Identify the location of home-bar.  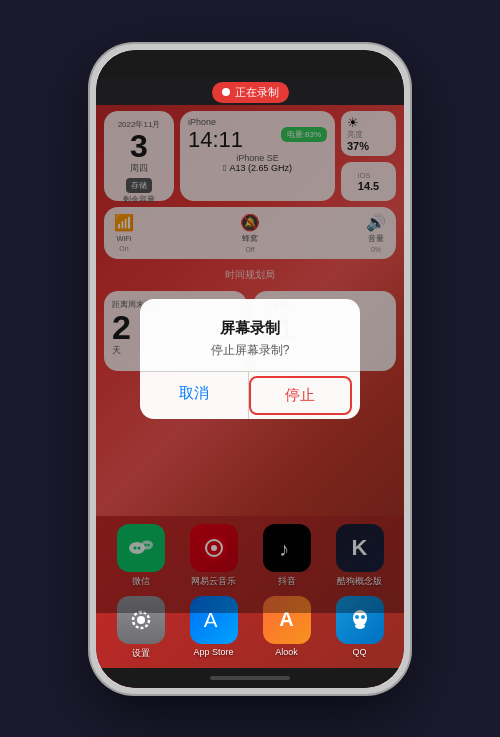
(250, 678).